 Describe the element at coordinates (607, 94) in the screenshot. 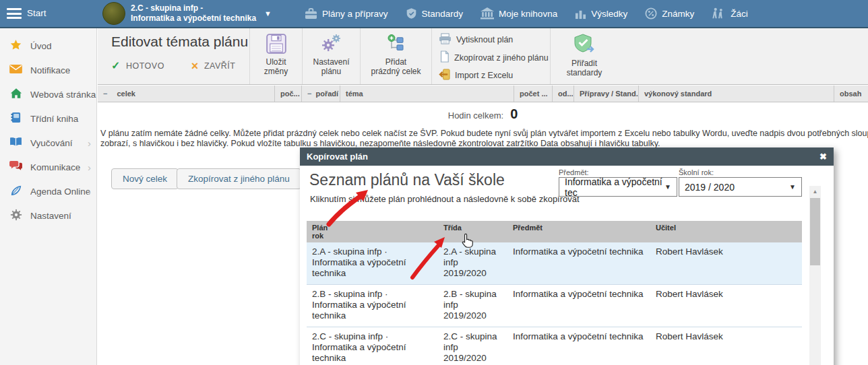

I see `column-pripravy-standardy: Přípravy / Stand...` at that location.